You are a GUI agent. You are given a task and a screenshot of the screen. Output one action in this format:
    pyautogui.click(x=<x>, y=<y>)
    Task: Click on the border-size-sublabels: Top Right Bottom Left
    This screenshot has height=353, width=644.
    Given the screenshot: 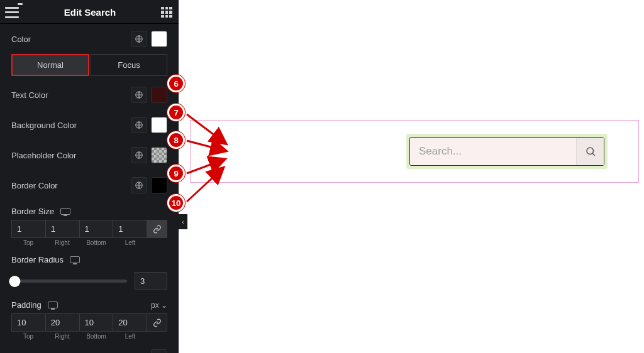 What is the action you would take?
    pyautogui.click(x=89, y=244)
    